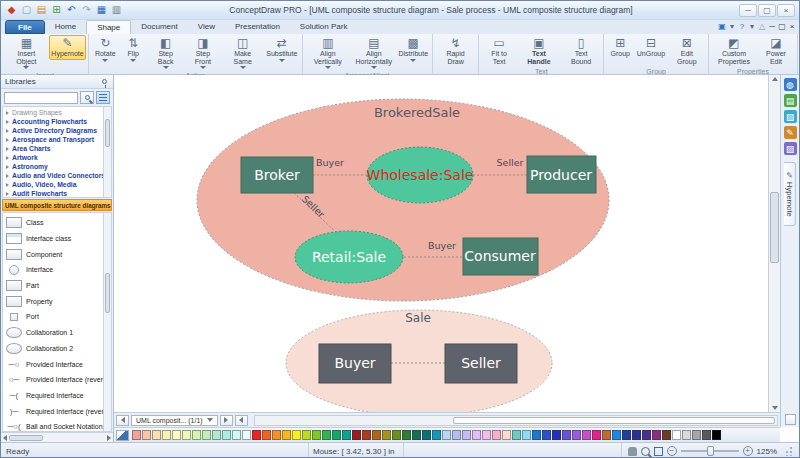 The height and width of the screenshot is (458, 800). I want to click on format-painter-icon: ✎, so click(790, 132).